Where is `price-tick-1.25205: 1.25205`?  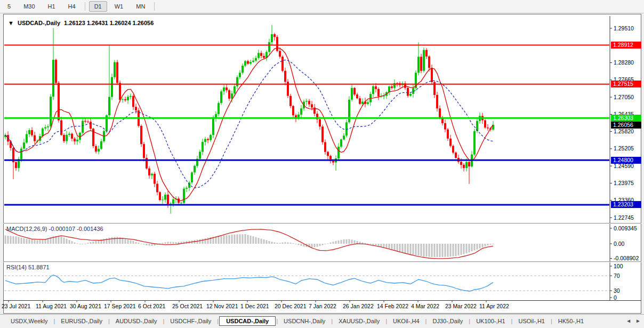 price-tick-1.25205: 1.25205 is located at coordinates (624, 148).